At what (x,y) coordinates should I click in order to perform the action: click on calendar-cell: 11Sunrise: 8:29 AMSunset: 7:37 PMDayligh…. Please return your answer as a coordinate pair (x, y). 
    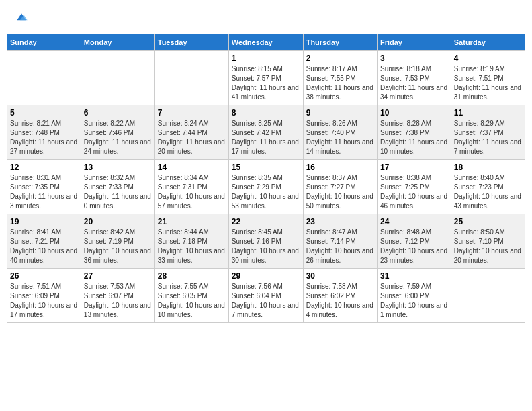
    Looking at the image, I should click on (488, 133).